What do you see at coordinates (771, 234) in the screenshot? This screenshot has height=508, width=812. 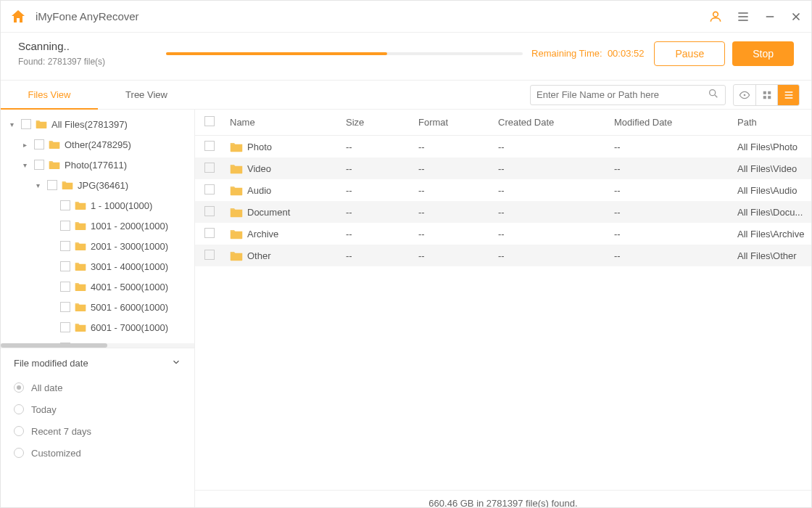 I see `row-path: All Files\Archive` at bounding box center [771, 234].